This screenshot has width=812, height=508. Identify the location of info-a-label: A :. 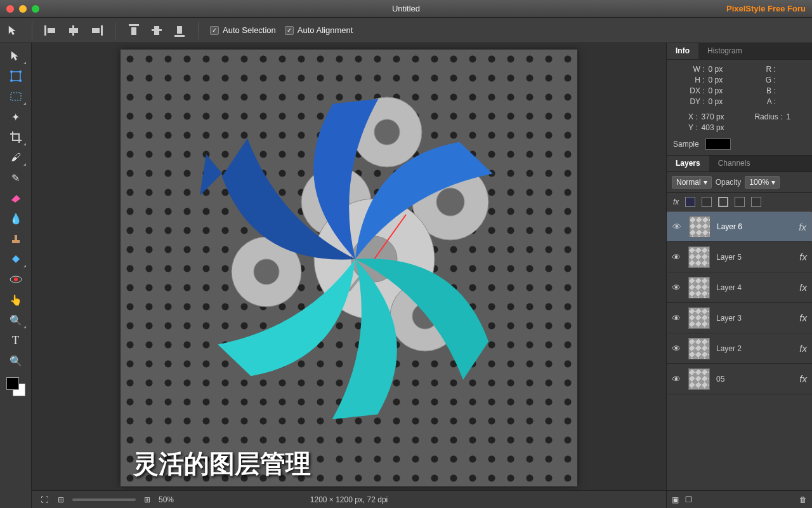
(760, 102).